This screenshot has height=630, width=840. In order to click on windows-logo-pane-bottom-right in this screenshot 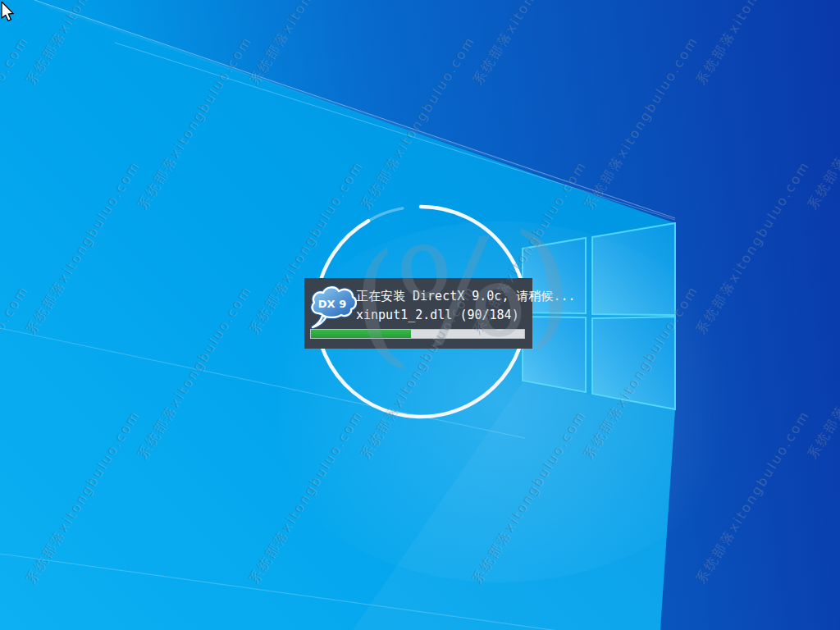, I will do `click(633, 363)`.